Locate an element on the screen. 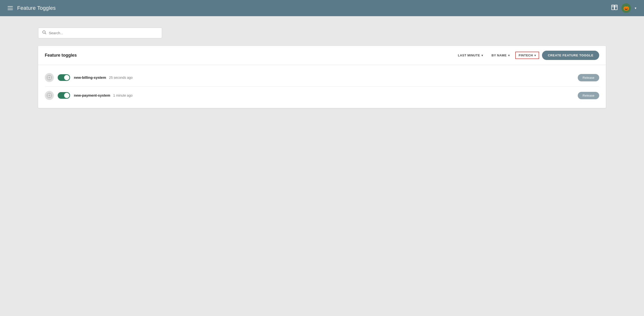  card-header: Feature toggles LAST MINUTE ▾ BY NAME ▾ … is located at coordinates (322, 55).